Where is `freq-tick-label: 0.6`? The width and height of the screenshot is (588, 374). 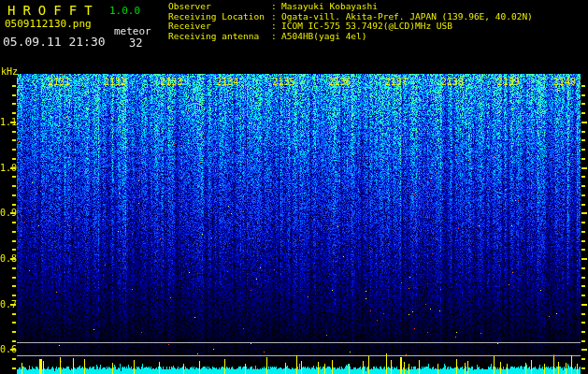
freq-tick-label: 0.6 is located at coordinates (6, 350).